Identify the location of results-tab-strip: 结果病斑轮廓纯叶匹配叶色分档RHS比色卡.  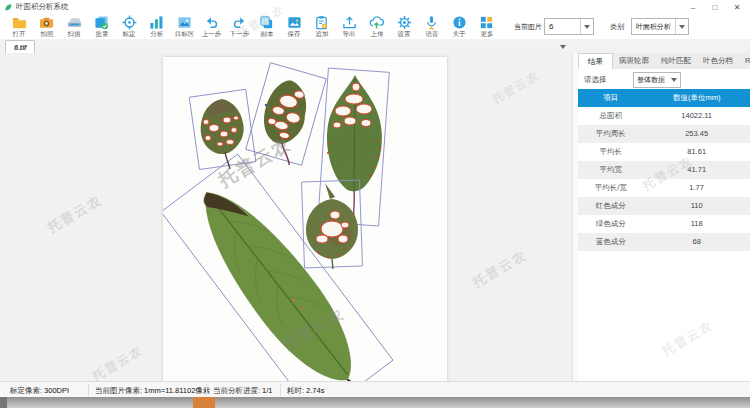
(664, 62).